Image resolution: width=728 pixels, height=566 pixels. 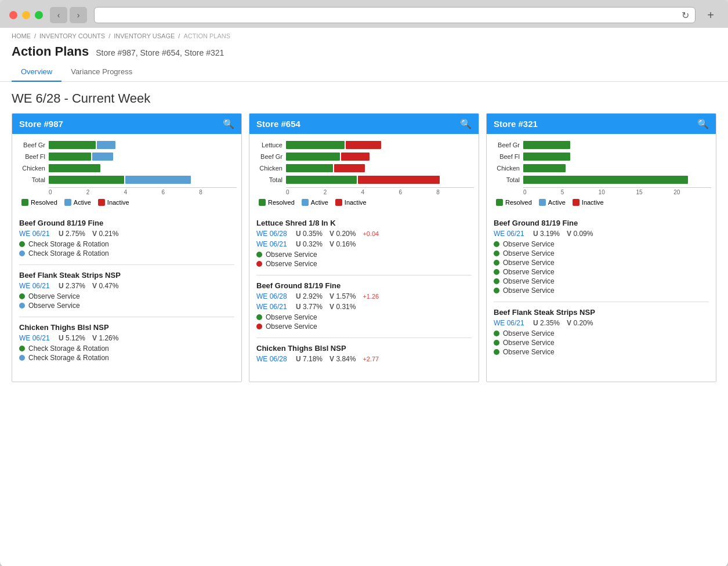 What do you see at coordinates (309, 359) in the screenshot?
I see `item-u-stat: U 7.18%` at bounding box center [309, 359].